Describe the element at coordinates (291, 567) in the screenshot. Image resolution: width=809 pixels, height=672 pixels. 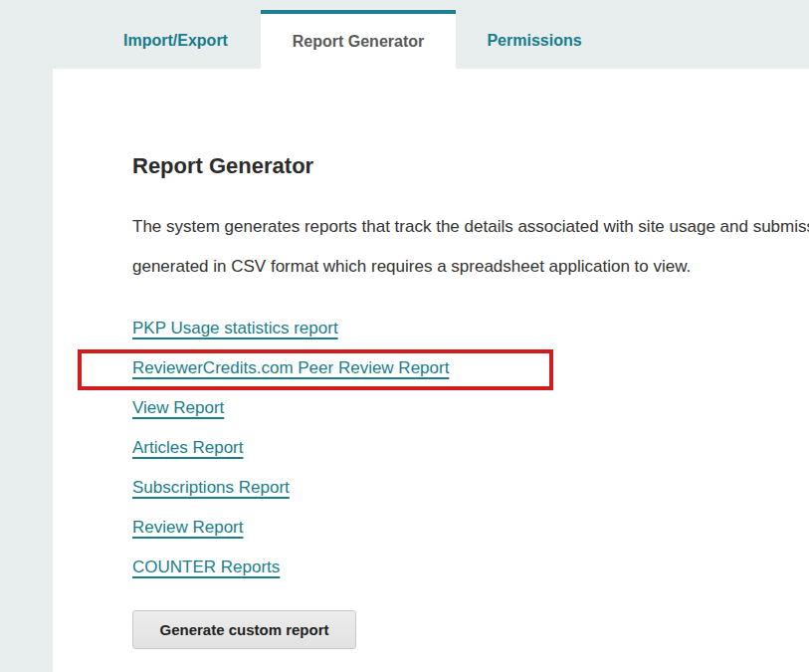
I see `list-item: COUNTER Reports` at that location.